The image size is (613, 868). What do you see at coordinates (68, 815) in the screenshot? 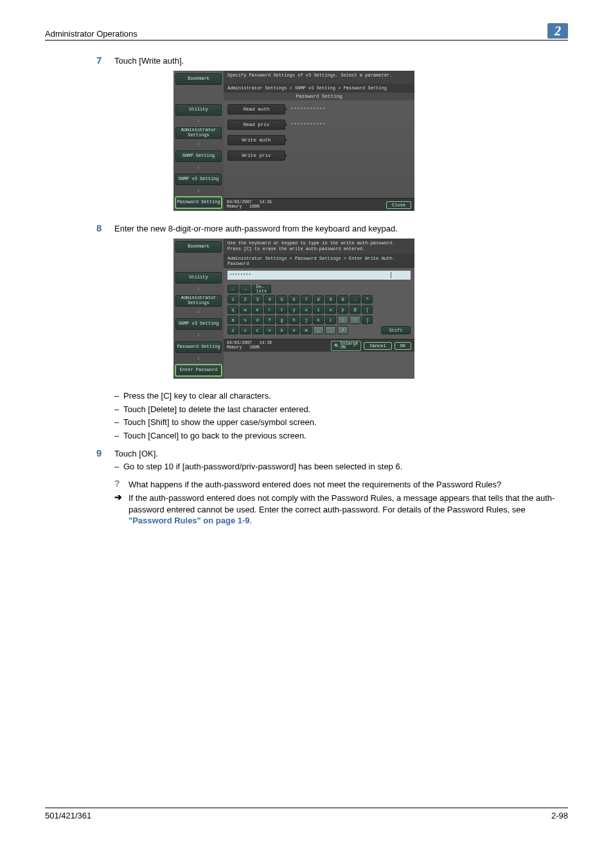
I see `footer-model: 501/421/361` at bounding box center [68, 815].